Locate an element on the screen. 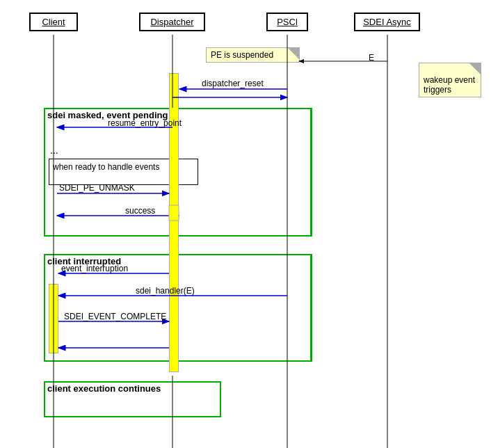 This screenshot has width=491, height=448. label-e: E is located at coordinates (371, 58).